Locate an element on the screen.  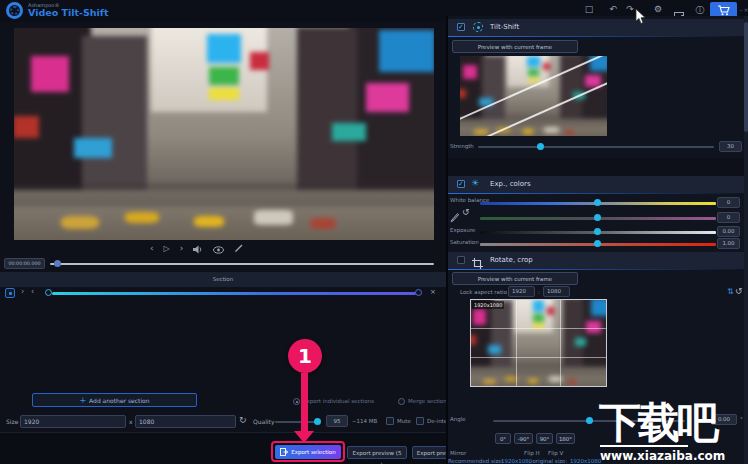
mute-checkbox is located at coordinates (390, 421).